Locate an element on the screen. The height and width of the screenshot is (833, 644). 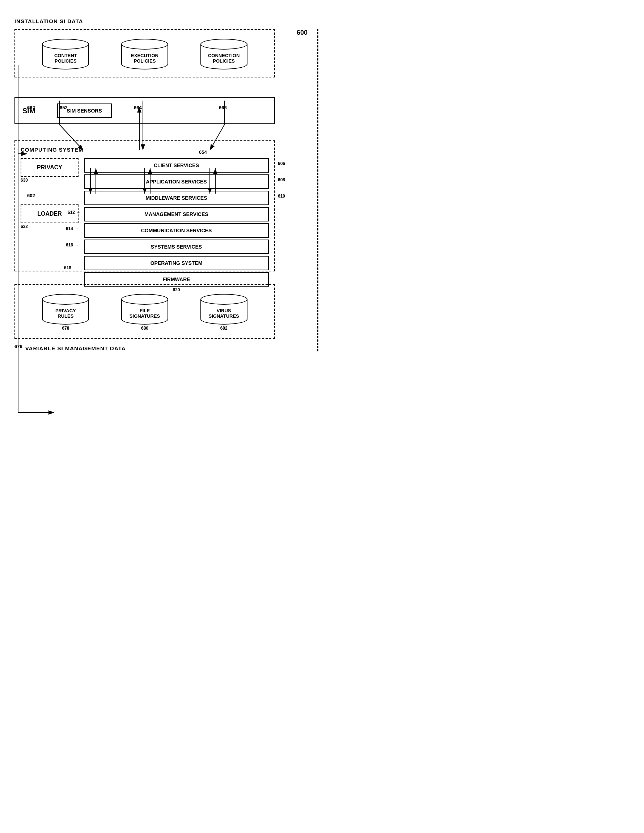
content-policies-cylinder: CONTENTPOLICIES is located at coordinates (66, 54).